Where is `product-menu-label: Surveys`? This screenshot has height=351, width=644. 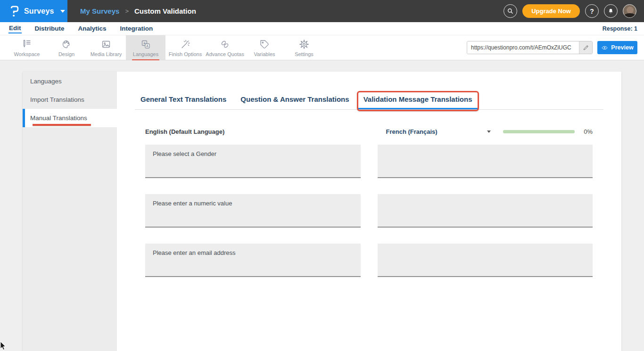
product-menu-label: Surveys is located at coordinates (39, 11).